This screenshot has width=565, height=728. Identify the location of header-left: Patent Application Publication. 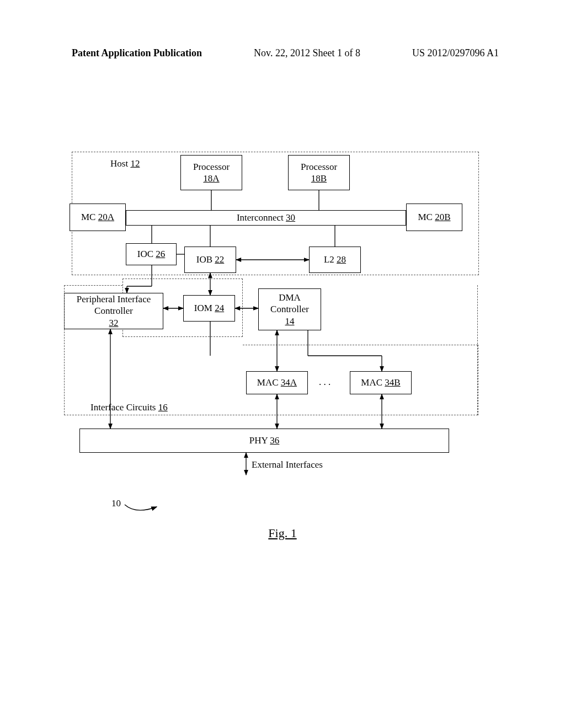
(137, 53).